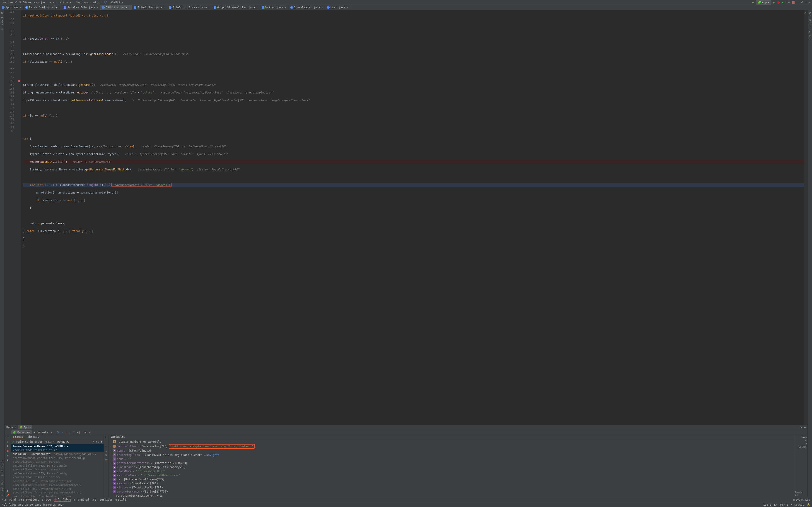  I want to click on structure-tool: 7: Structure, so click(2, 468).